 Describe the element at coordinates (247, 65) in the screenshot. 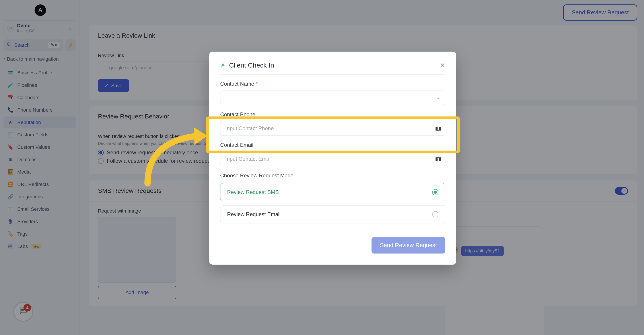

I see `modal-title: Client Check In` at that location.